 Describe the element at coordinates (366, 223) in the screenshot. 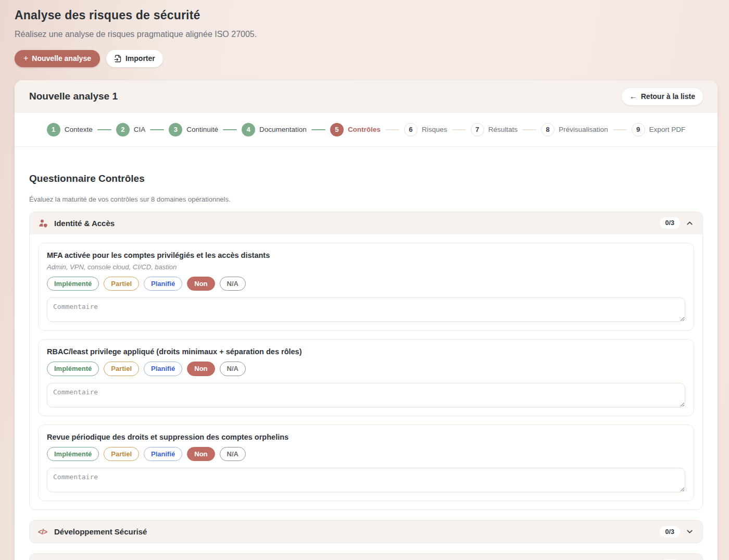

I see `section-header: Identité & Accès0/3` at that location.